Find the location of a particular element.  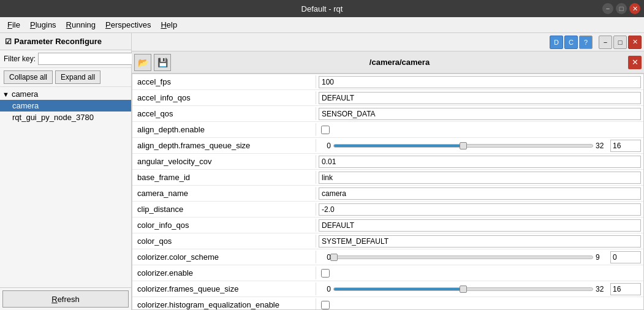

camera-name-input is located at coordinates (480, 194).